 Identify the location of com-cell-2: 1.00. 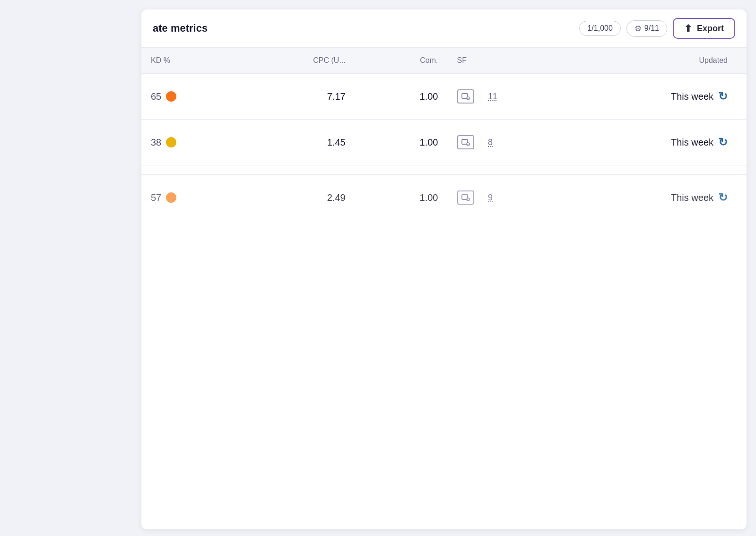
(401, 143).